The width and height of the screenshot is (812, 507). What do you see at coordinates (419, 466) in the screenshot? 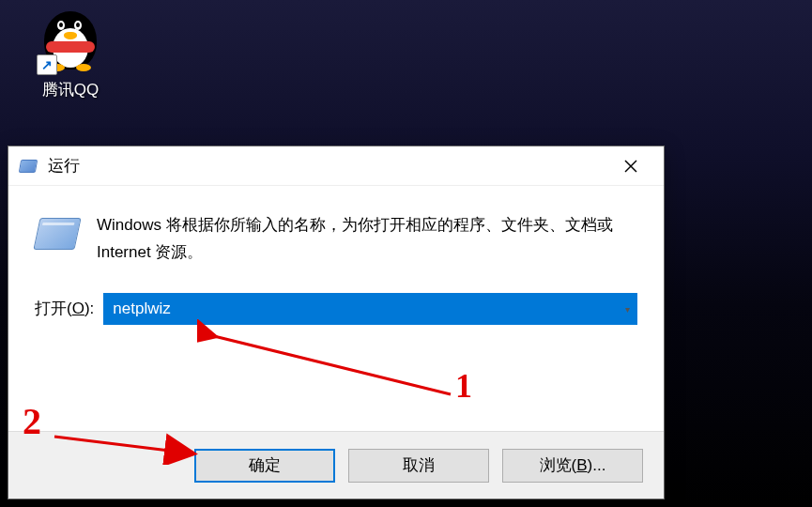
I see `cancel-button: 取消` at bounding box center [419, 466].